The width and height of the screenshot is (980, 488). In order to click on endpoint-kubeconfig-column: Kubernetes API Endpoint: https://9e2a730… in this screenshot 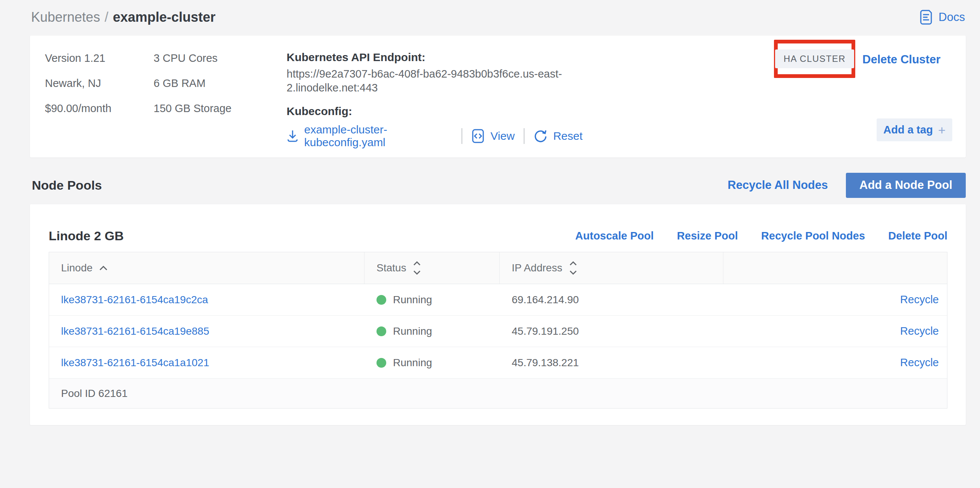, I will do `click(434, 100)`.